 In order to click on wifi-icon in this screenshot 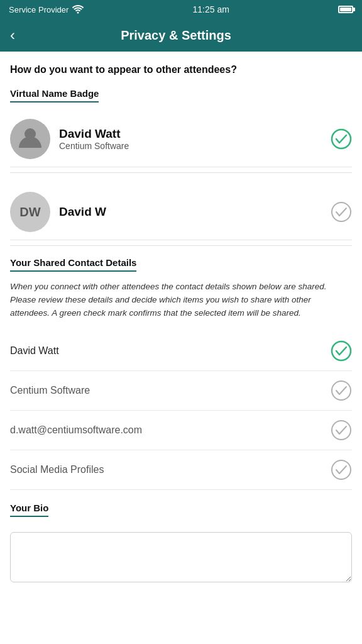, I will do `click(78, 9)`.